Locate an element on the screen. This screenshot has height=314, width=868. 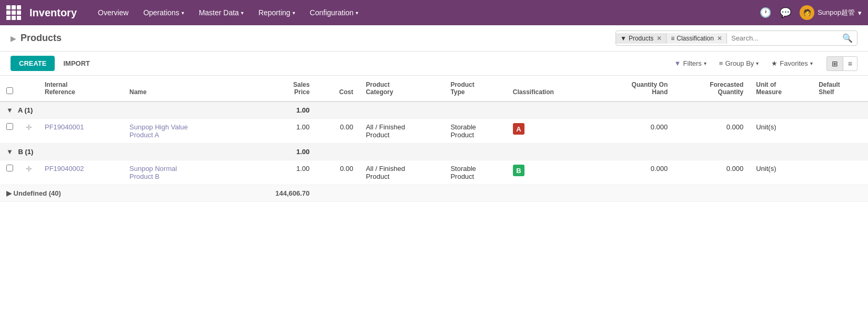
th-qty-on-hand: Quantity OnHand is located at coordinates (634, 88).